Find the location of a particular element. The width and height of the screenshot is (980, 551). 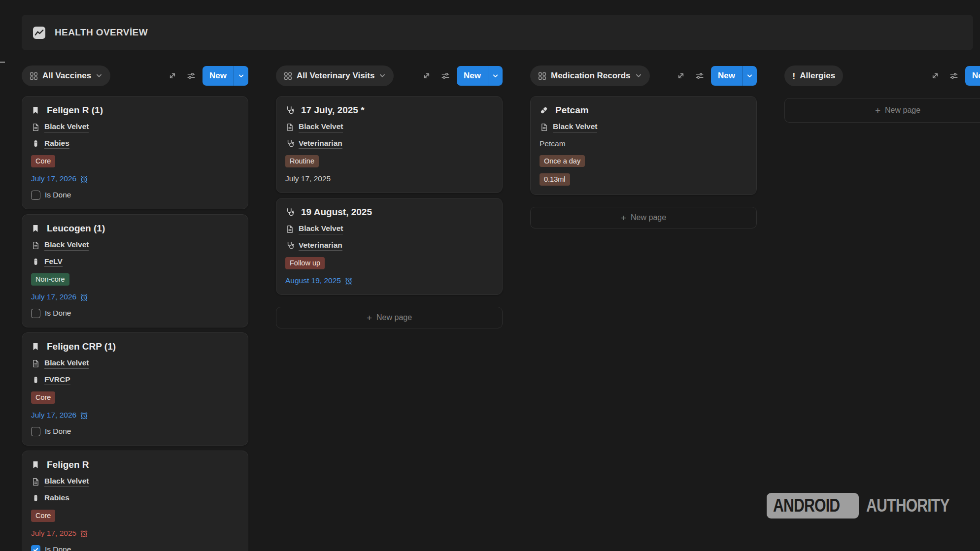

date-value: July 17, 2025 is located at coordinates (54, 533).